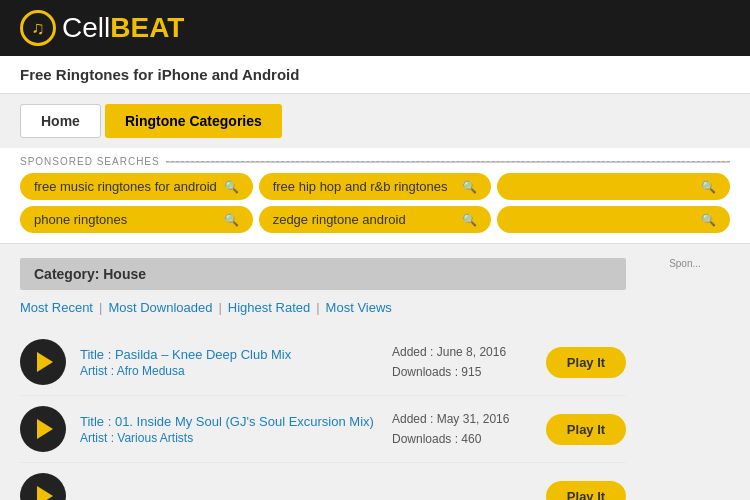 The image size is (750, 500). Describe the element at coordinates (375, 75) in the screenshot. I see `tagline-bar: Free Ringtones for iPhone and Android` at that location.